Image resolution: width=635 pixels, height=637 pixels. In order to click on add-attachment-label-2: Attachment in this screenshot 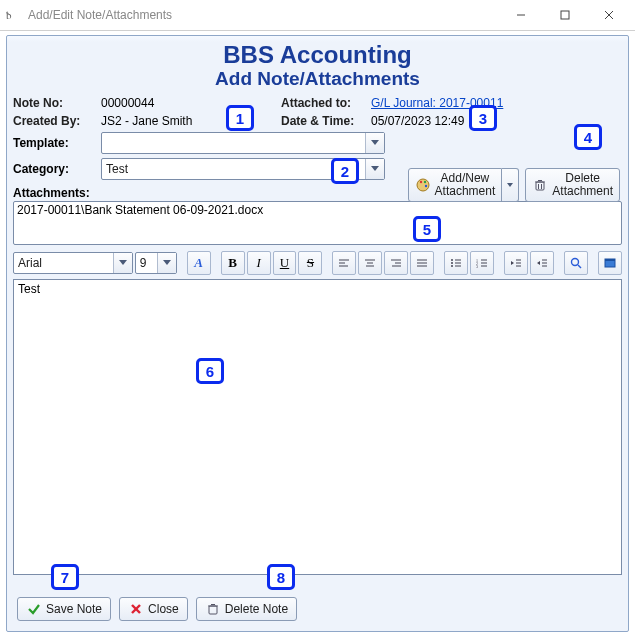, I will do `click(466, 191)`.